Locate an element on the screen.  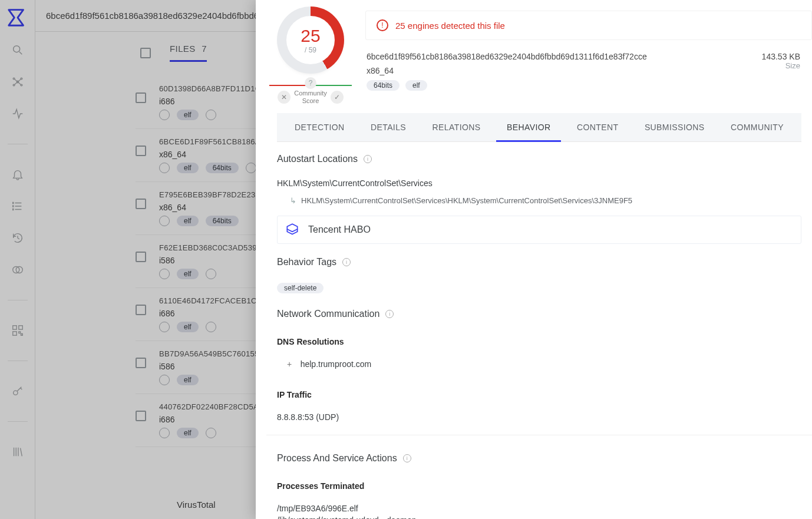
section-autostart: Autostart Locations i is located at coordinates (539, 159).